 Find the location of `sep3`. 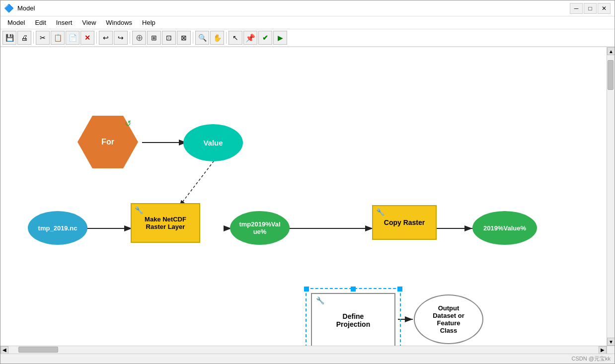

sep3 is located at coordinates (130, 38).